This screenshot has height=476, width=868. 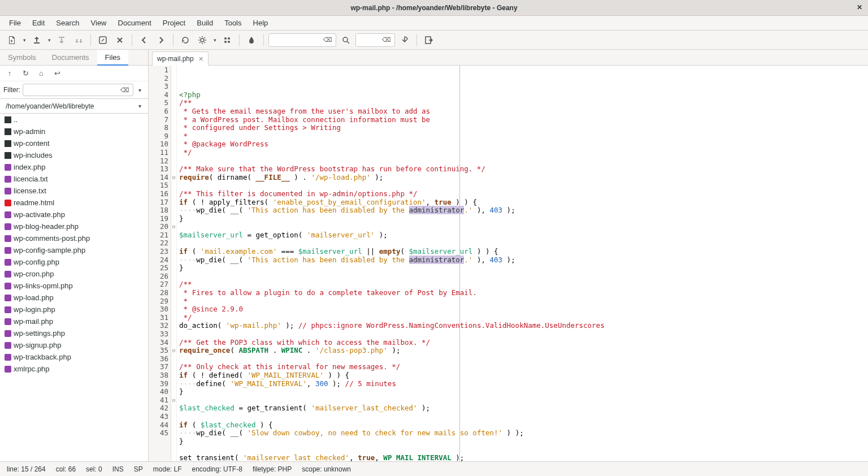 I want to click on file-item-label: wp-config-sample.php, so click(x=50, y=250).